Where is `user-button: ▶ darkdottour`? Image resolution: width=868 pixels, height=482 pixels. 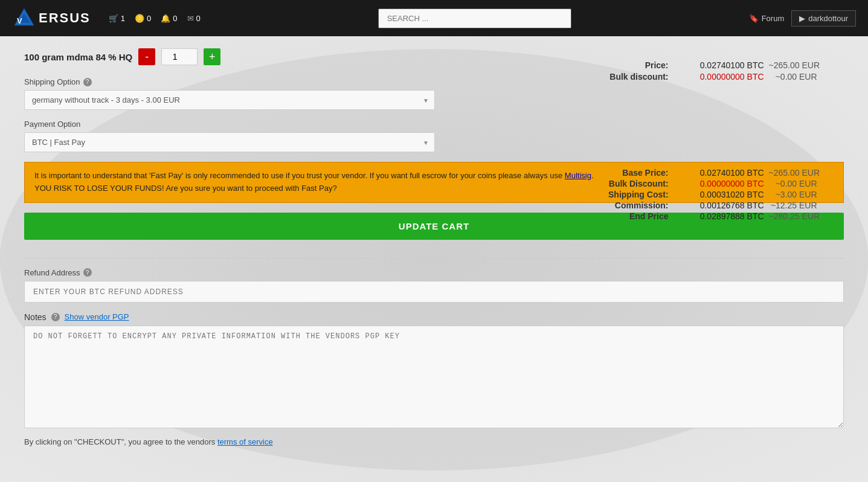 user-button: ▶ darkdottour is located at coordinates (824, 18).